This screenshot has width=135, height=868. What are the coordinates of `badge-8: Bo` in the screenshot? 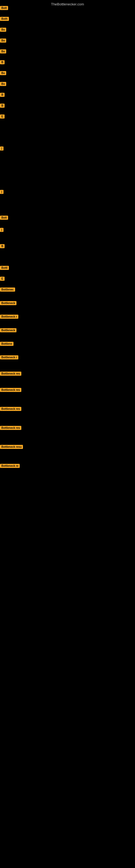 It's located at (3, 84).